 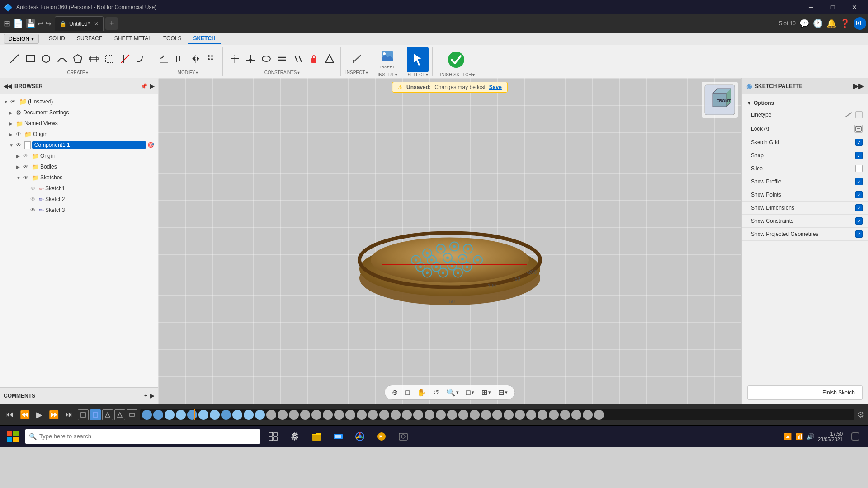 I want to click on user-avatar: KH, so click(x=860, y=23).